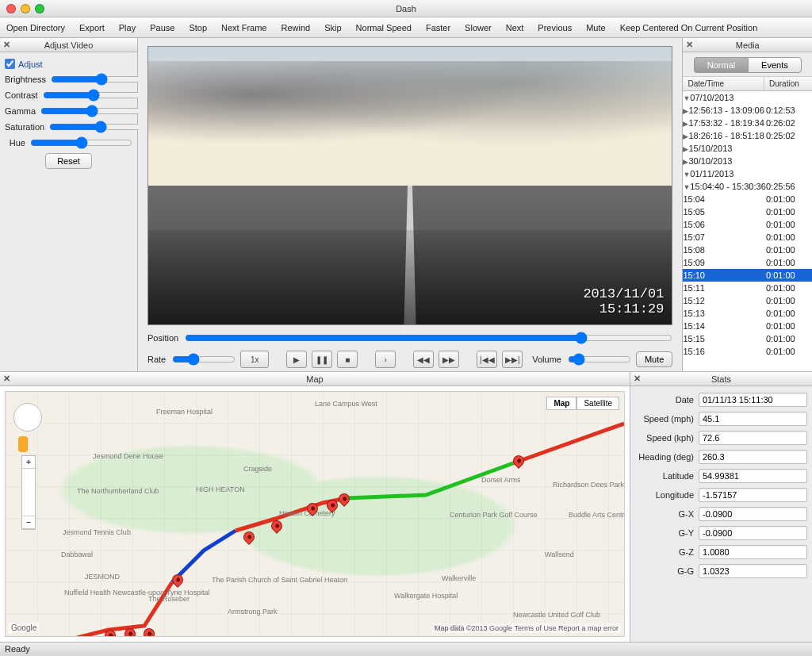 This screenshot has width=812, height=656. I want to click on fast-forward-button: ▶▶, so click(449, 359).